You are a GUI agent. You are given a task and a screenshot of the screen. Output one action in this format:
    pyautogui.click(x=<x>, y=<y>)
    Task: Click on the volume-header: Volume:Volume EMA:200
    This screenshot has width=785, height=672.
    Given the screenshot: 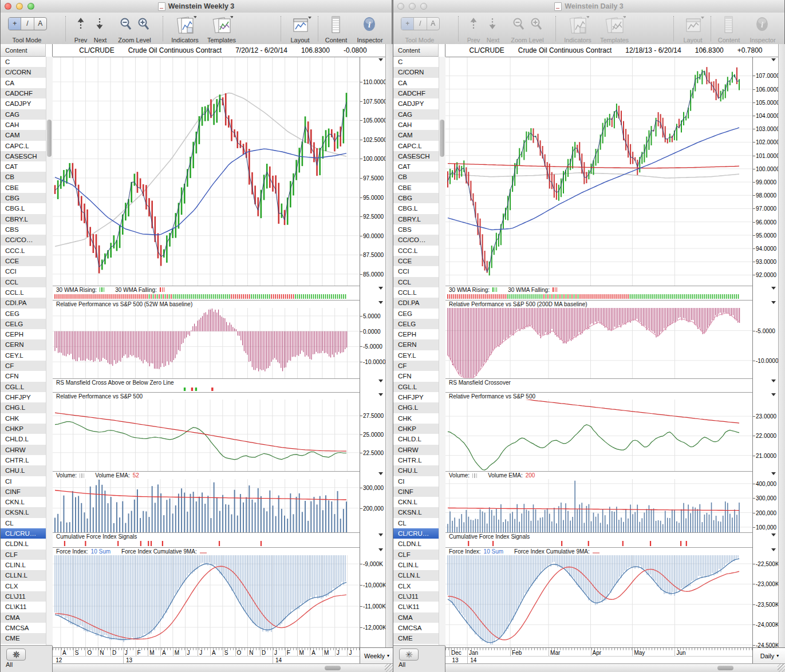 What is the action you would take?
    pyautogui.click(x=599, y=475)
    